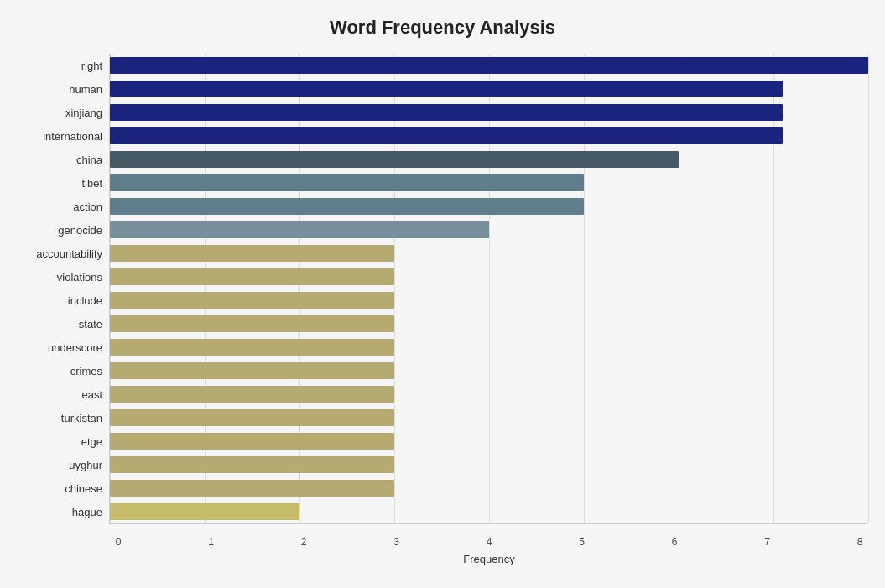 Image resolution: width=885 pixels, height=588 pixels. Describe the element at coordinates (60, 488) in the screenshot. I see `y-label: chinese` at that location.